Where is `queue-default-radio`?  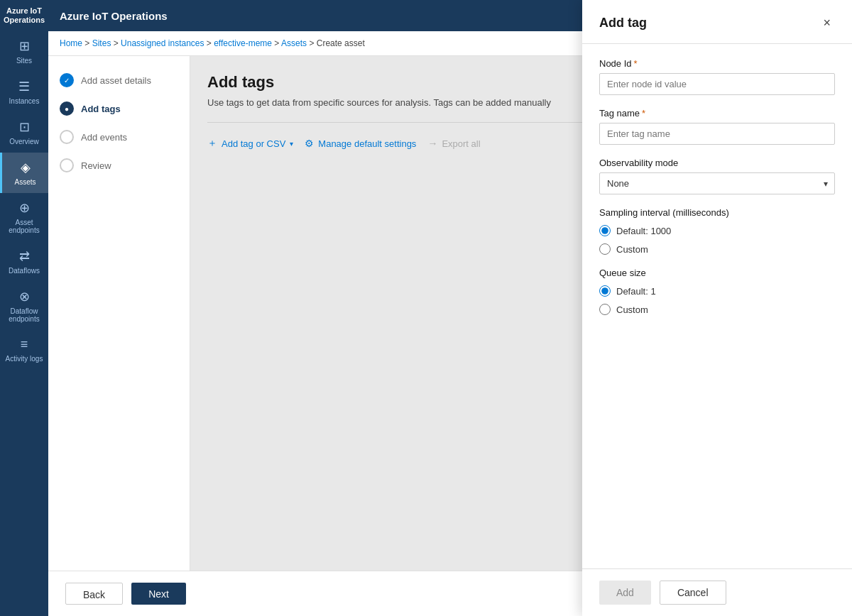
queue-default-radio is located at coordinates (605, 291).